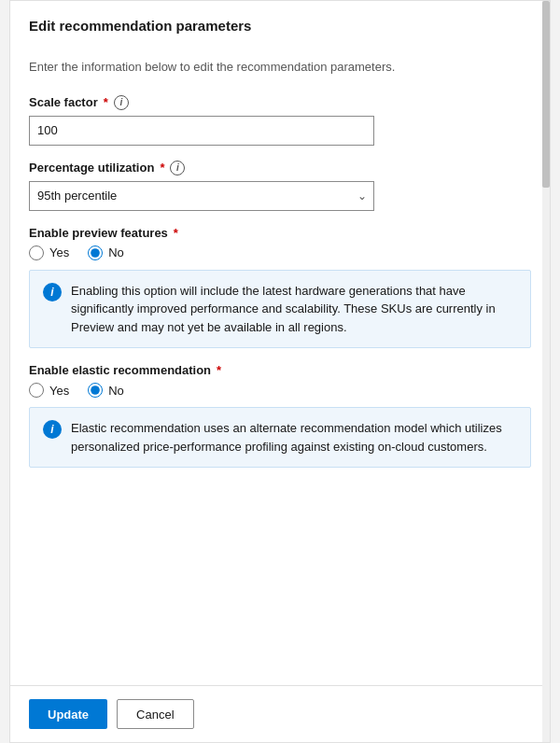 The height and width of the screenshot is (743, 560). I want to click on enable-elastic-recommendation-info-text: Elastic recommendation uses an alternate…, so click(294, 437).